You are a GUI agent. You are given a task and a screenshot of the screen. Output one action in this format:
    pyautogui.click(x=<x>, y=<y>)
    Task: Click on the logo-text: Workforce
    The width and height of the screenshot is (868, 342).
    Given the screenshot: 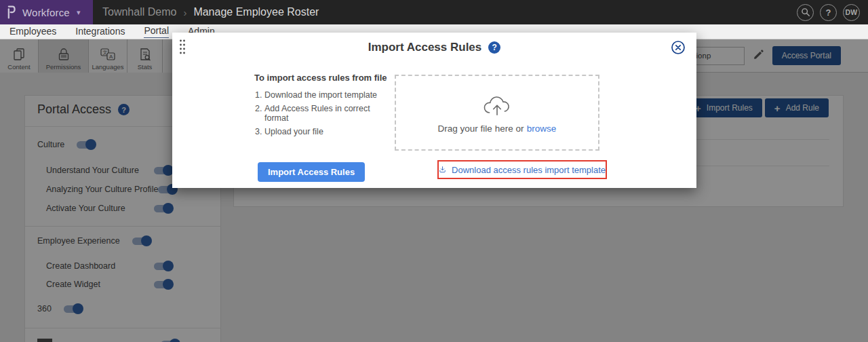 What is the action you would take?
    pyautogui.click(x=46, y=12)
    